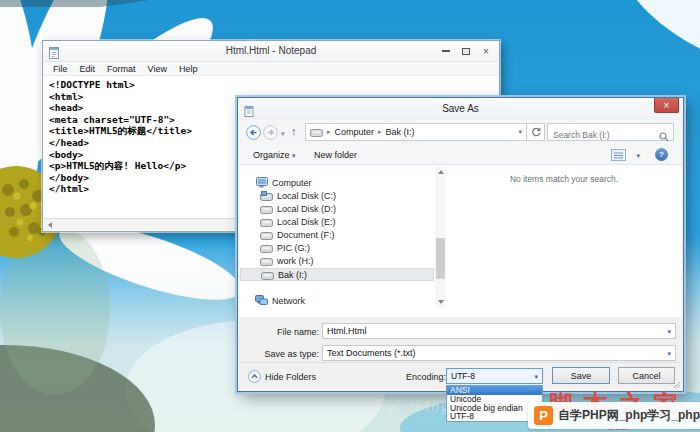 The width and height of the screenshot is (700, 432). Describe the element at coordinates (466, 51) in the screenshot. I see `maximize-button` at that location.